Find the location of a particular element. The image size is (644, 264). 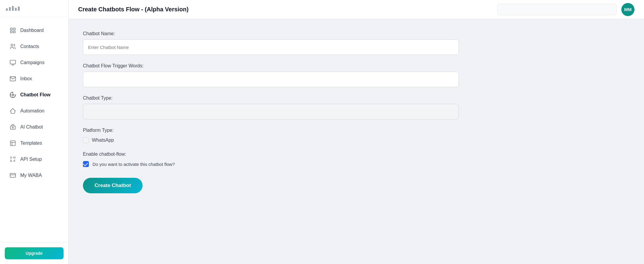

trigger-words-label: Chatbot Flow Trigger Words: is located at coordinates (271, 66).